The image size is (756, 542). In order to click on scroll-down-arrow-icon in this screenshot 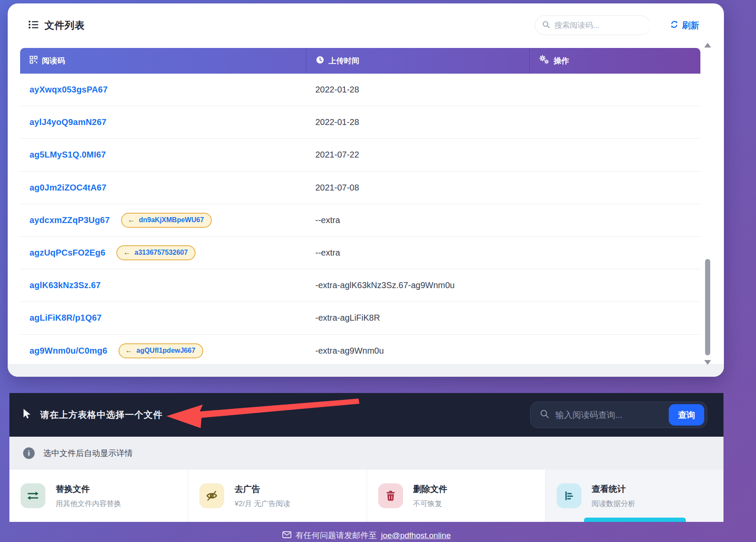, I will do `click(708, 362)`.